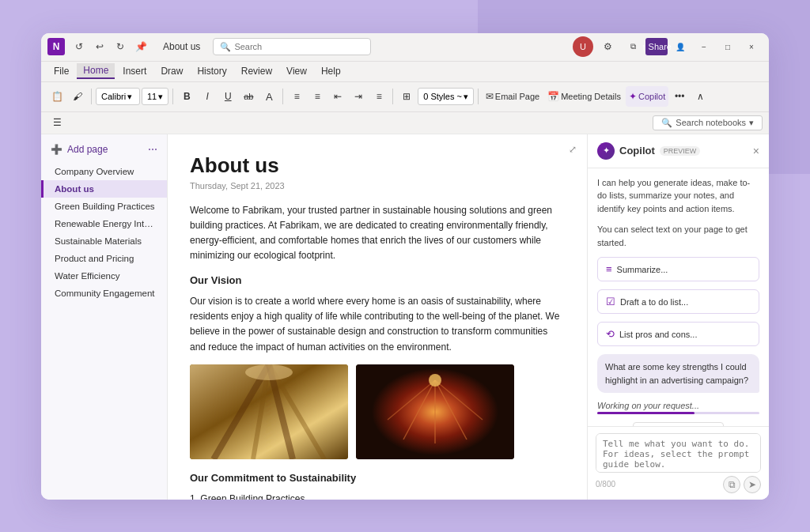 The height and width of the screenshot is (532, 810). I want to click on menu-draw: Draw, so click(172, 71).